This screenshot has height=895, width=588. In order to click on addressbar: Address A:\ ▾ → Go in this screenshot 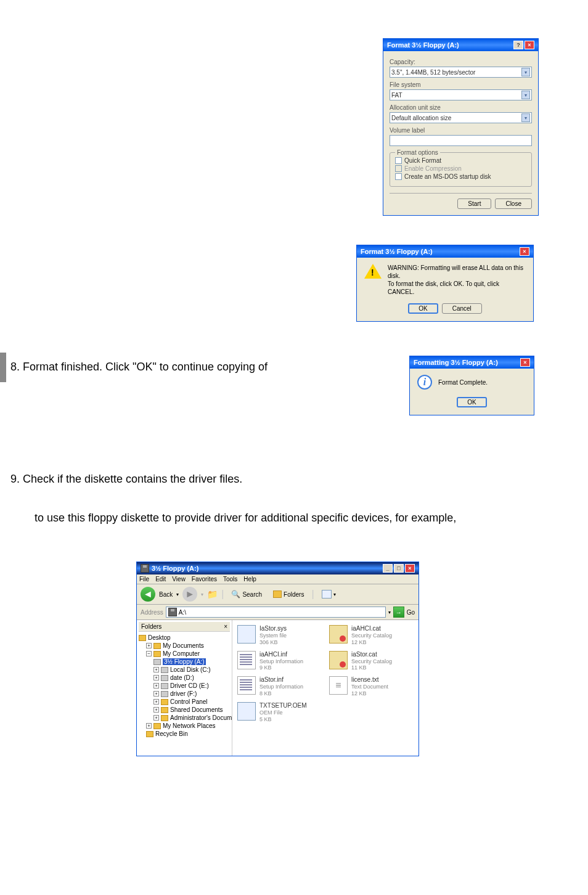, I will do `click(277, 613)`.